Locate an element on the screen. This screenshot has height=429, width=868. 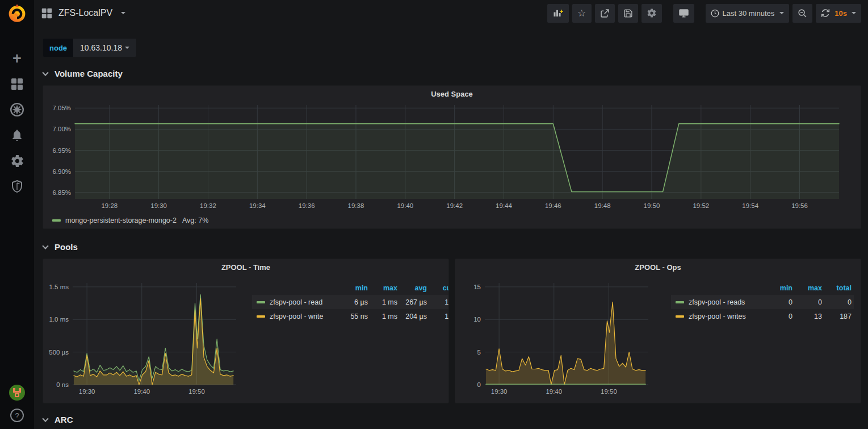
series-name: zfspv-pool - reads is located at coordinates (716, 302).